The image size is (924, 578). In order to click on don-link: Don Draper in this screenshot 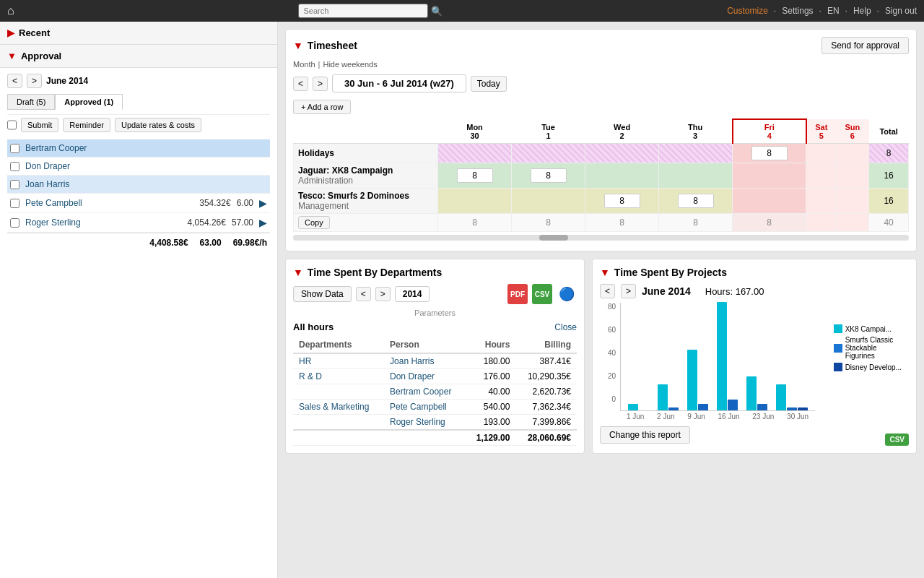, I will do `click(412, 376)`.